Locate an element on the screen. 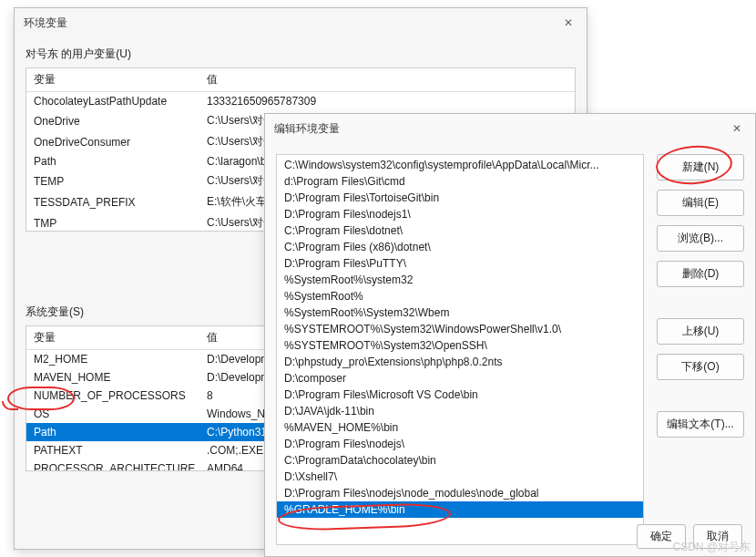 The width and height of the screenshot is (756, 557). list-item: %SystemRoot% is located at coordinates (460, 296).